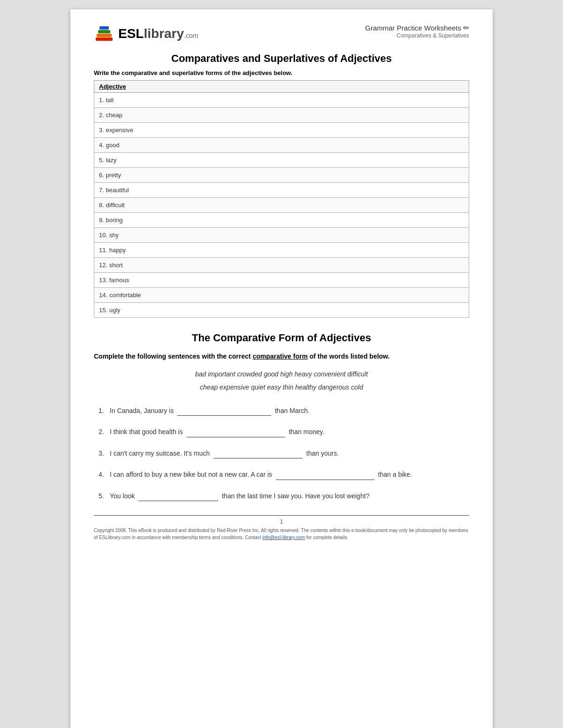  What do you see at coordinates (282, 34) in the screenshot?
I see `header: ESLlibrary.com Grammar Practice Workshee…` at bounding box center [282, 34].